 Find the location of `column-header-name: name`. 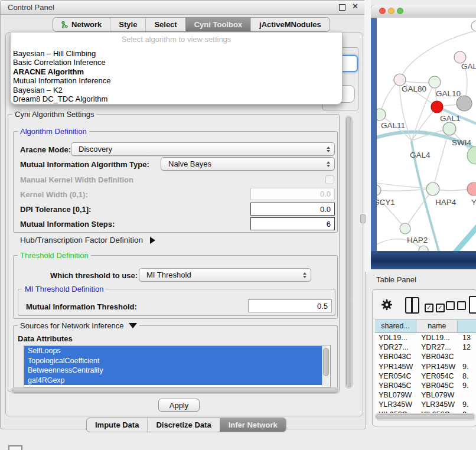

column-header-name: name is located at coordinates (437, 326).